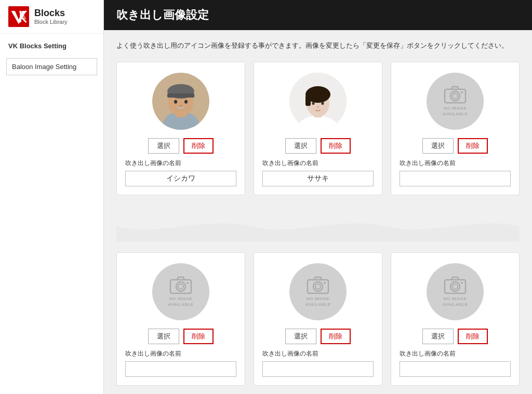 The width and height of the screenshot is (532, 394). I want to click on card-5-image: NO IMAGEAVAILABLE, so click(318, 292).